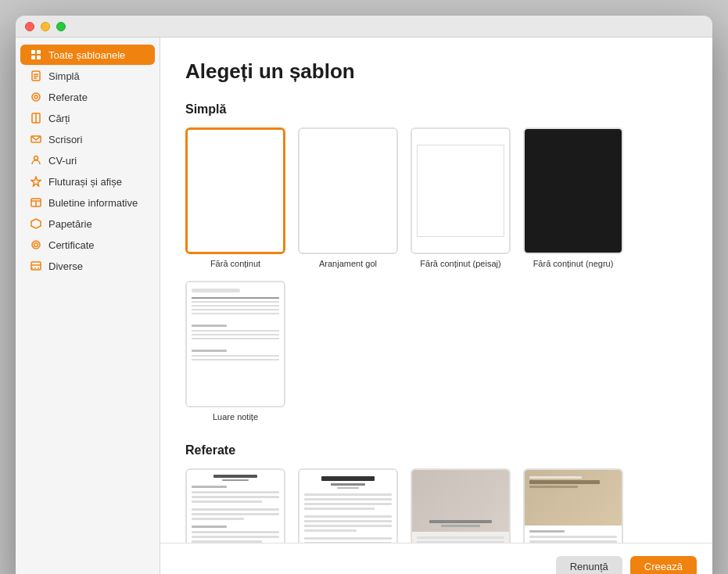 This screenshot has width=728, height=574. I want to click on certificate-icon, so click(36, 245).